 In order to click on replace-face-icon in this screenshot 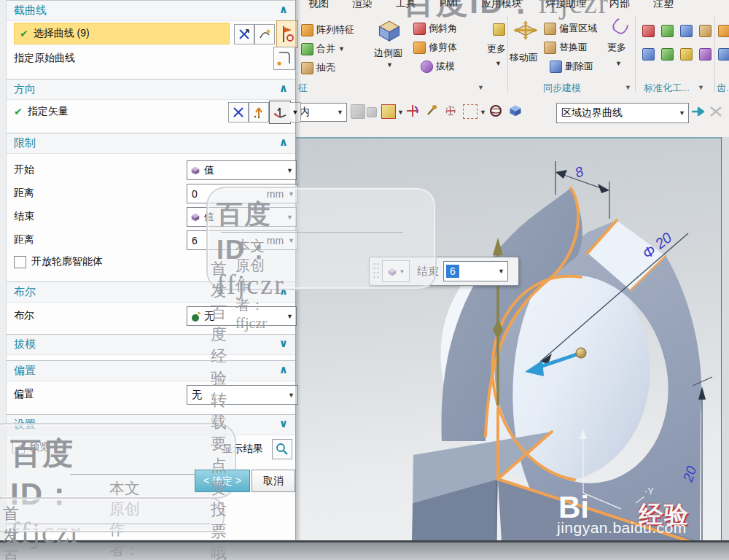, I will do `click(550, 48)`.